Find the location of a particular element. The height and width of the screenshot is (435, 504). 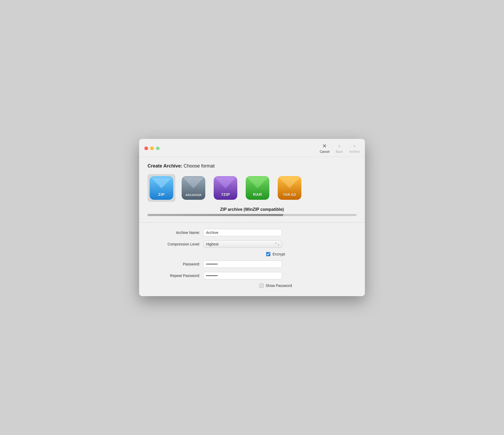

archive-button: › Archive is located at coordinates (354, 148).